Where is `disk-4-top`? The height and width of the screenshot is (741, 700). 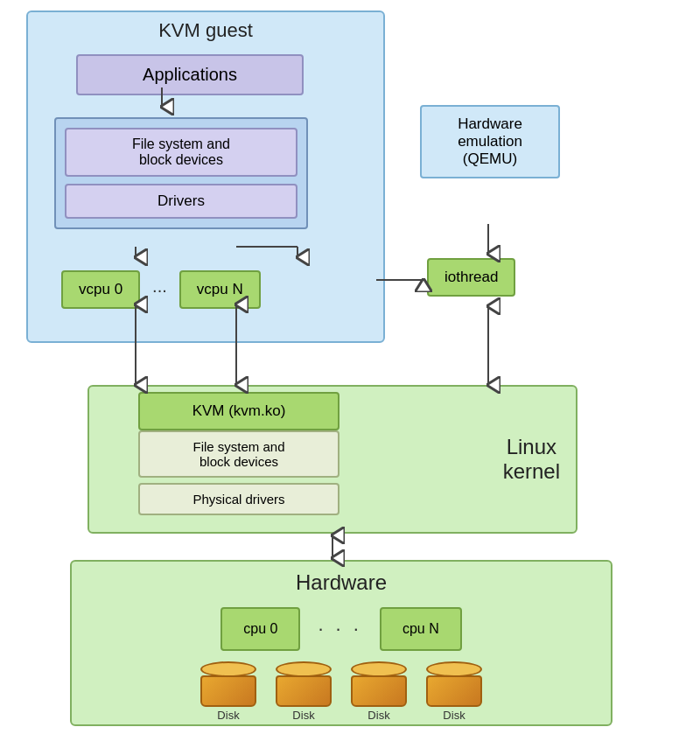
disk-4-top is located at coordinates (454, 669).